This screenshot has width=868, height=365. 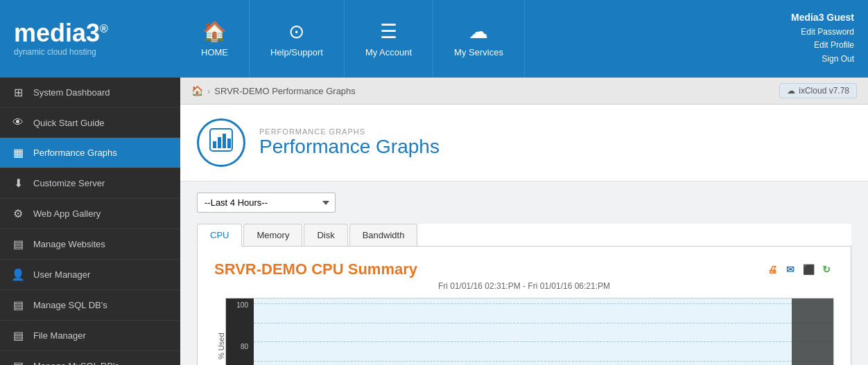 What do you see at coordinates (90, 93) in the screenshot?
I see `sidebar-item-system-dashboard: ⊞ System Dashboard` at bounding box center [90, 93].